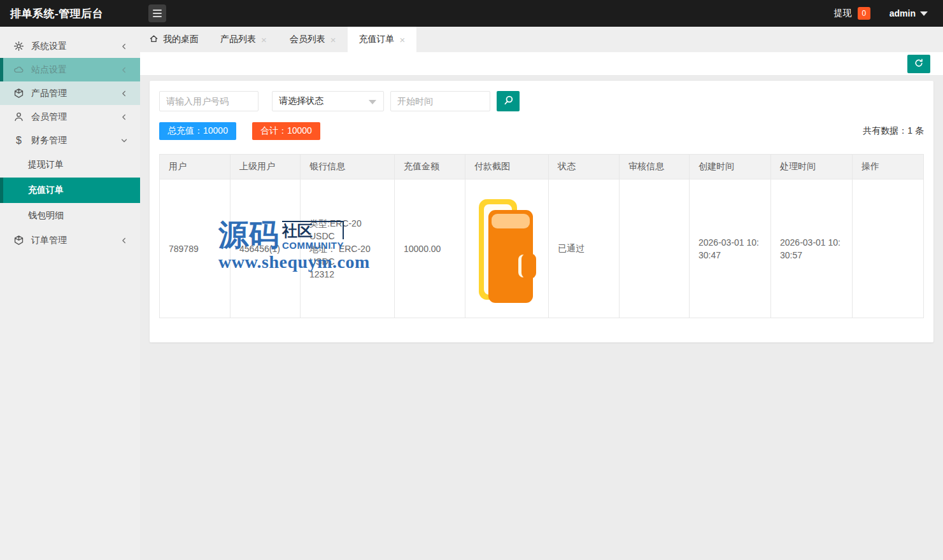  What do you see at coordinates (70, 190) in the screenshot?
I see `sidebar-subitem-recharge-orders: 充值订单` at bounding box center [70, 190].